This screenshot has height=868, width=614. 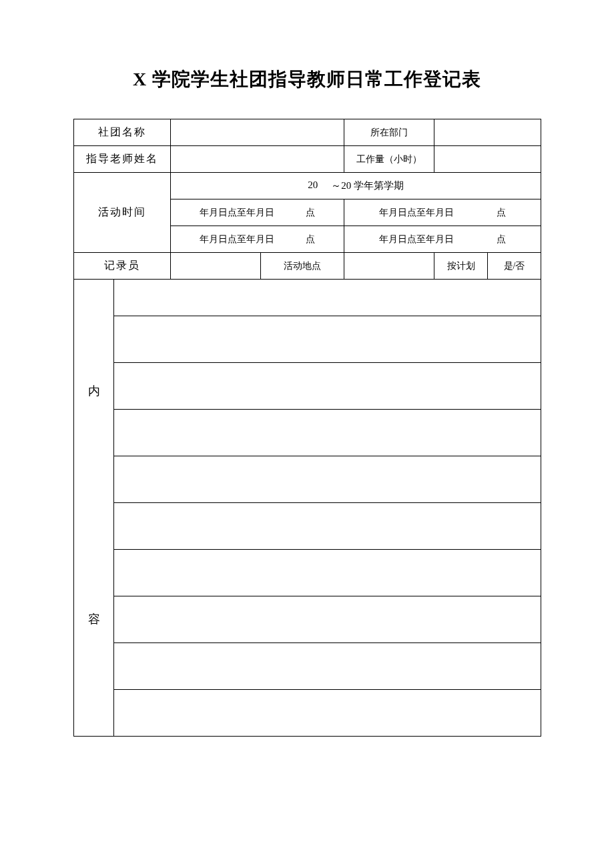 What do you see at coordinates (94, 391) in the screenshot?
I see `content-label-top: 内` at bounding box center [94, 391].